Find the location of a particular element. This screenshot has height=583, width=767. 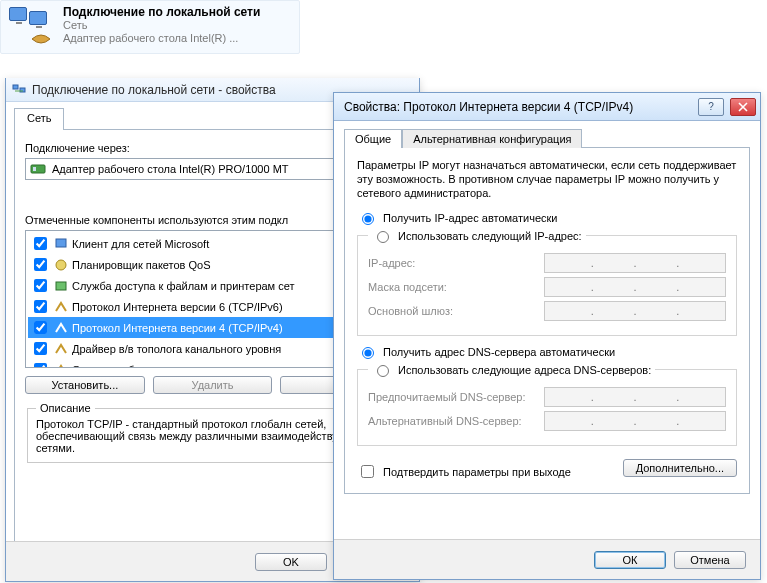

window-title: Свойства: Протокол Интернета версии 4 (T… is located at coordinates (518, 107).